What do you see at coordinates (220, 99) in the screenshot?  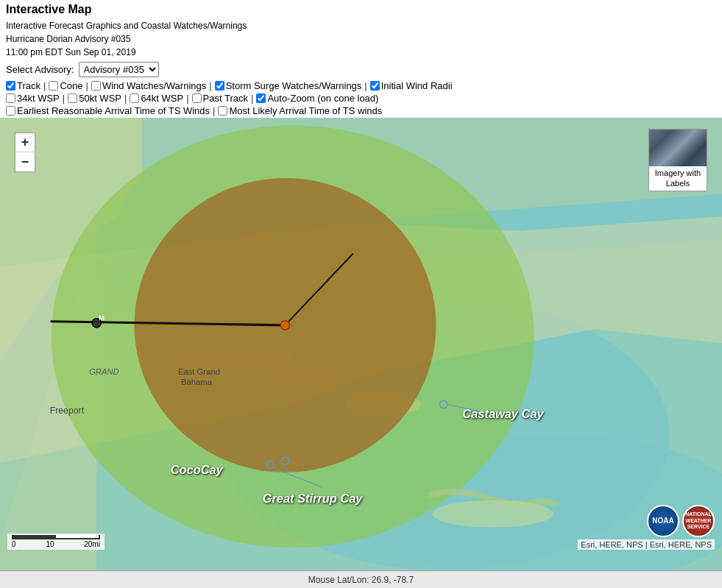 I see `past-track-label: Past Track` at bounding box center [220, 99].